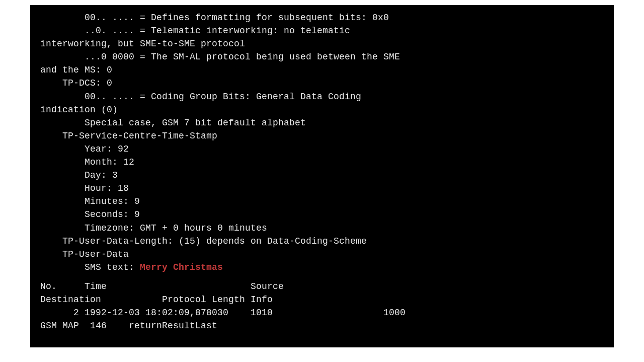 This screenshot has height=362, width=644. I want to click on tp-pid-smal: ...0 0000 = The SM-AL protocol being use…, so click(322, 57).